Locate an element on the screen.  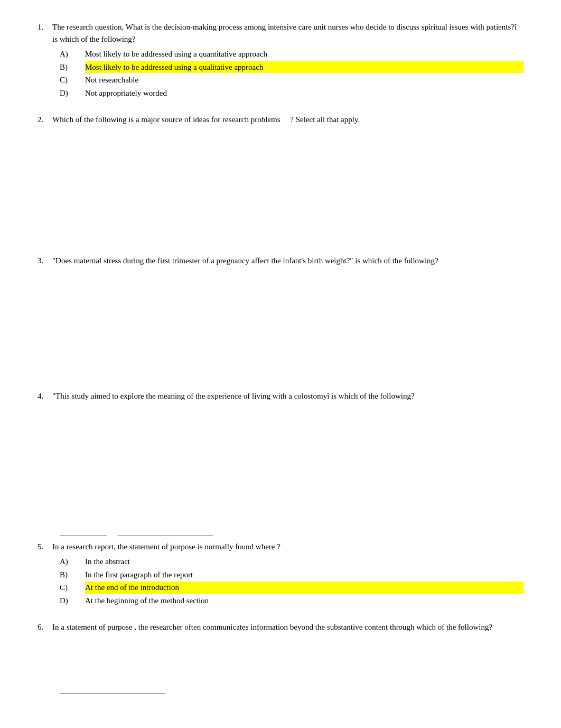
list-item: C) Not researchable is located at coordinates (292, 80).